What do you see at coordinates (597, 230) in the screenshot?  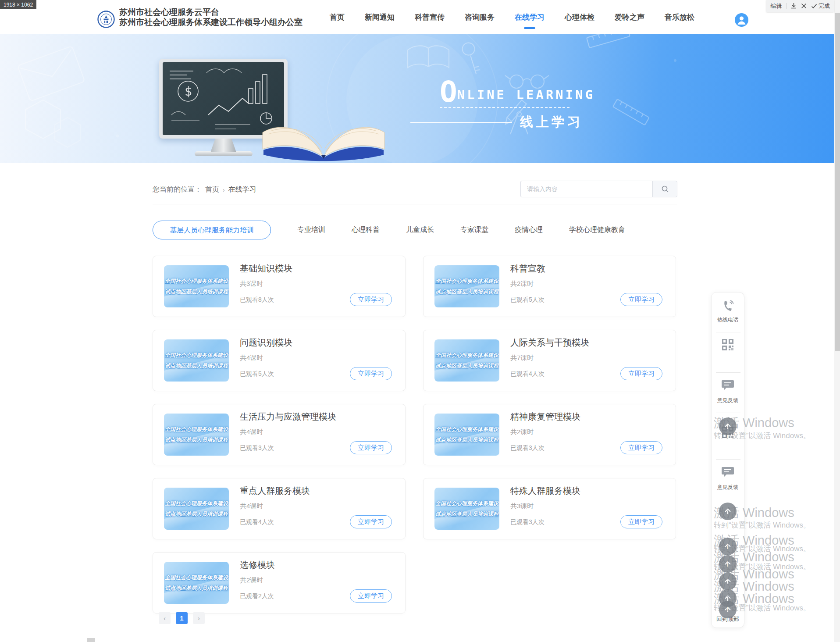 I see `tab-6: 学校心理健康教育` at bounding box center [597, 230].